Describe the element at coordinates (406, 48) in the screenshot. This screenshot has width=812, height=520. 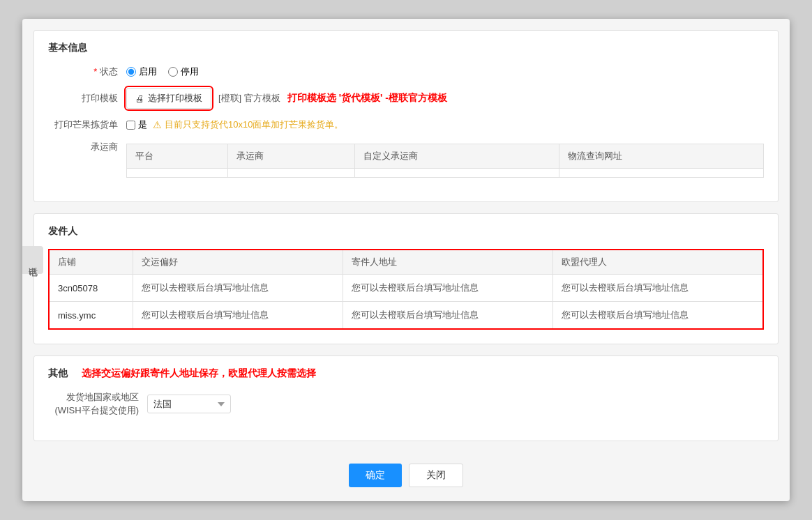
I see `basic-info-title: 基本信息` at that location.